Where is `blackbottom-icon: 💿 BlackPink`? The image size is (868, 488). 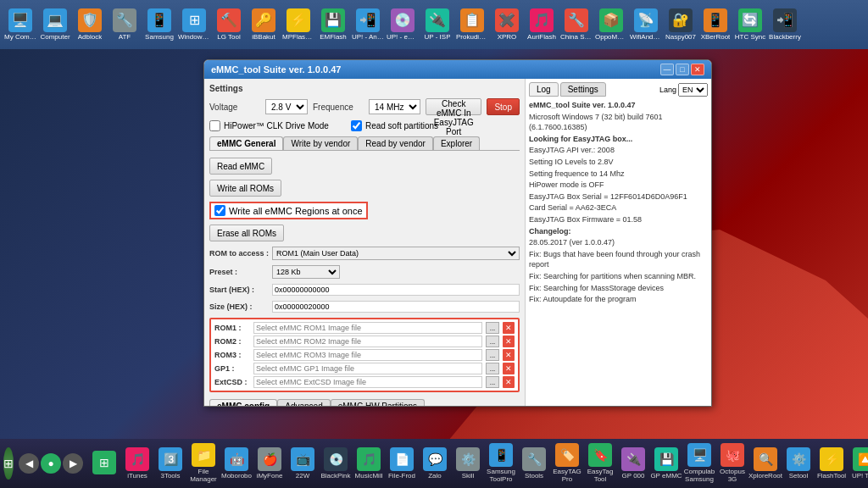 blackbottom-icon: 💿 BlackPink is located at coordinates (336, 463).